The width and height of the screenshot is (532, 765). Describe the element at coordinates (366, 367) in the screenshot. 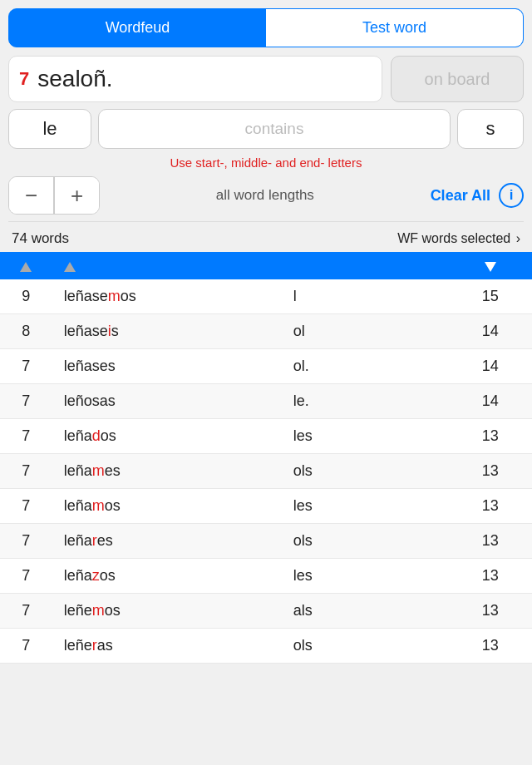

I see `cell-tiles: ol.` at that location.